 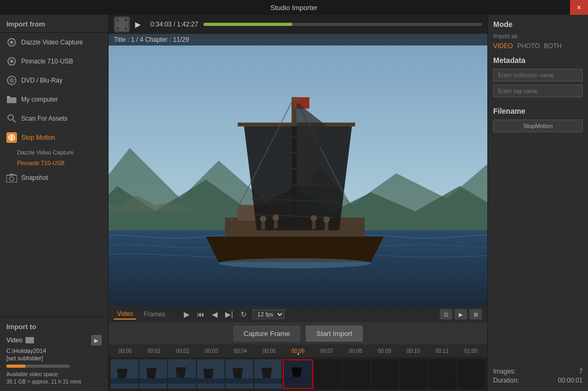 I want to click on tick-12: 01:00, so click(x=471, y=351).